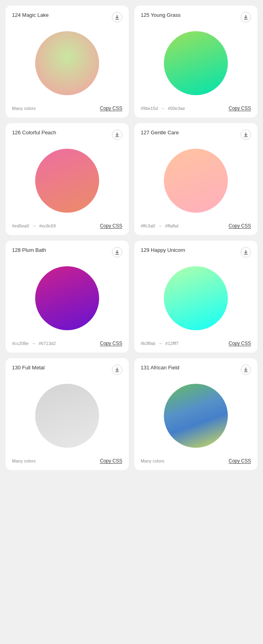  I want to click on copy-css-button-125: Copy CSS, so click(240, 108).